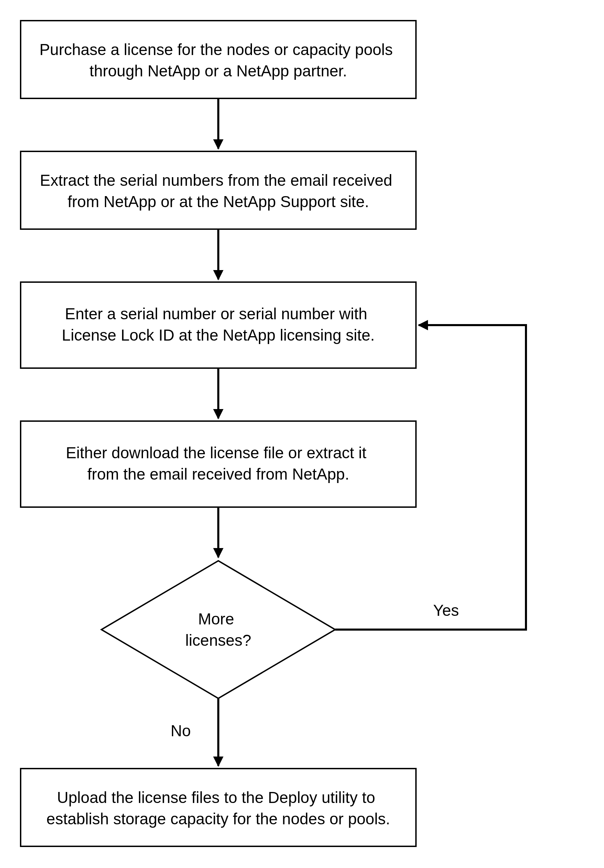  I want to click on decision-more-licenses, so click(218, 629).